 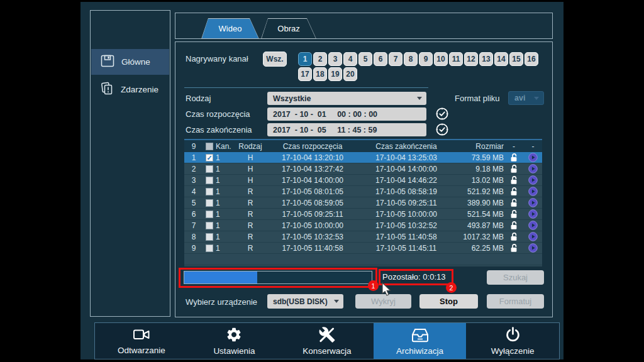 What do you see at coordinates (479, 169) in the screenshot?
I see `row-size: 9.18 MB` at bounding box center [479, 169].